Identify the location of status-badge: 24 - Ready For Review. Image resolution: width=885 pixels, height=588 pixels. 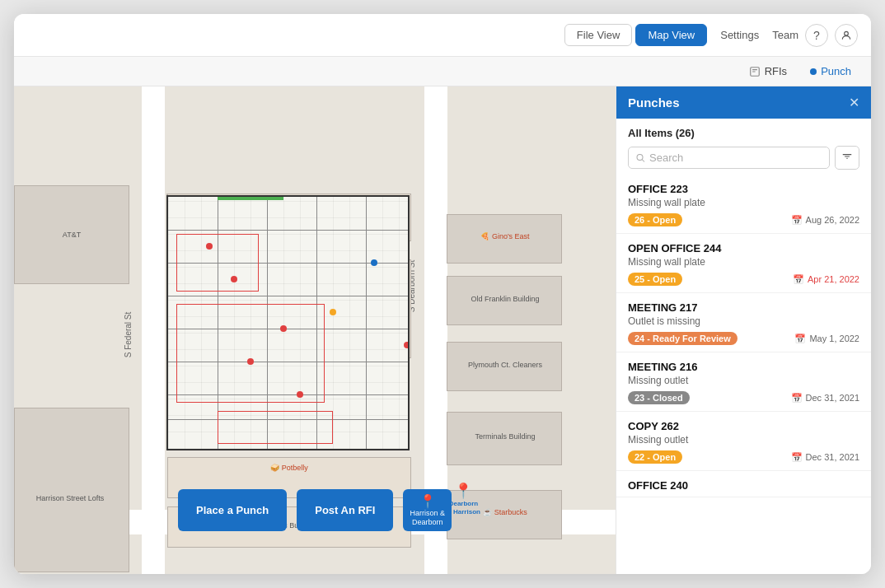
(682, 338).